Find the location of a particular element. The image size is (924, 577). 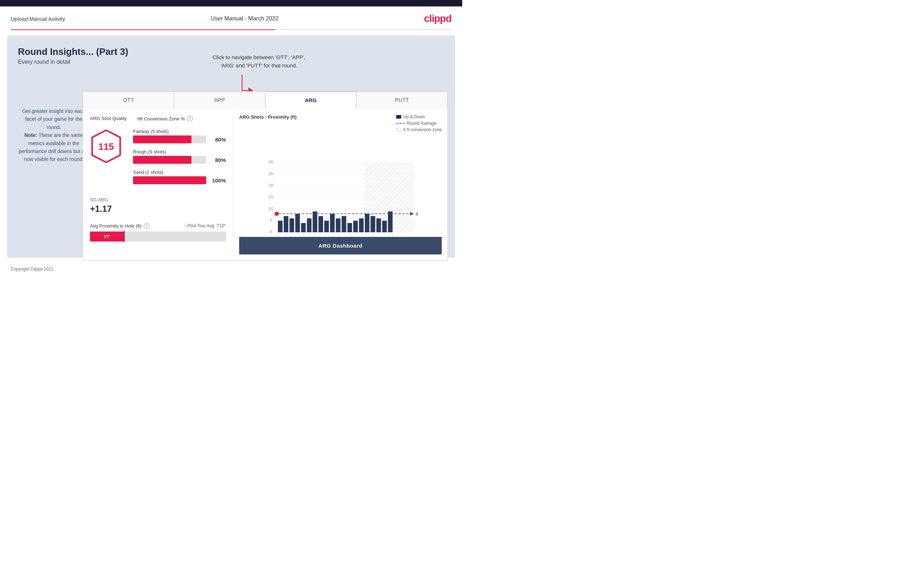

dashboard-card: OTT APP ARG PUTT ARG Shot Quality 6ft Co… is located at coordinates (265, 176).